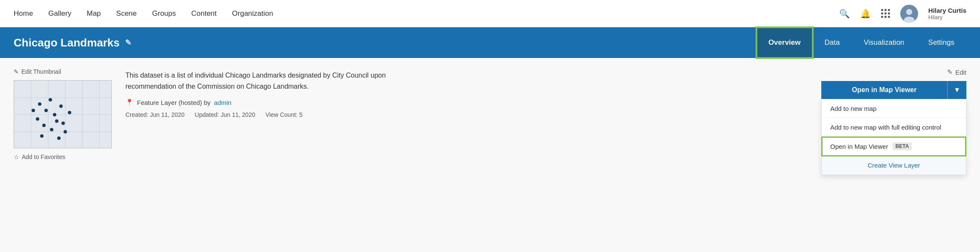 Image resolution: width=980 pixels, height=252 pixels. I want to click on dropdown-item-add-new-map-full: Add to new map with full editing control, so click(894, 127).